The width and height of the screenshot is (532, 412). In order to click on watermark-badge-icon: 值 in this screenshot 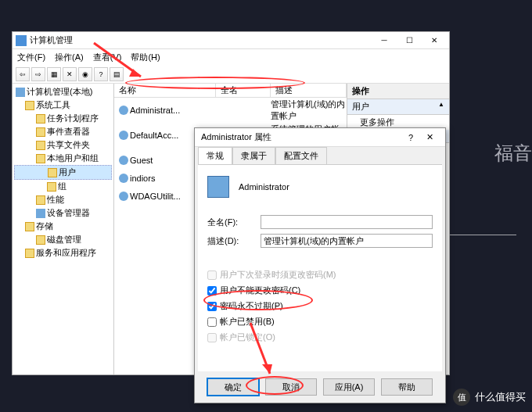, I will do `click(462, 397)`.